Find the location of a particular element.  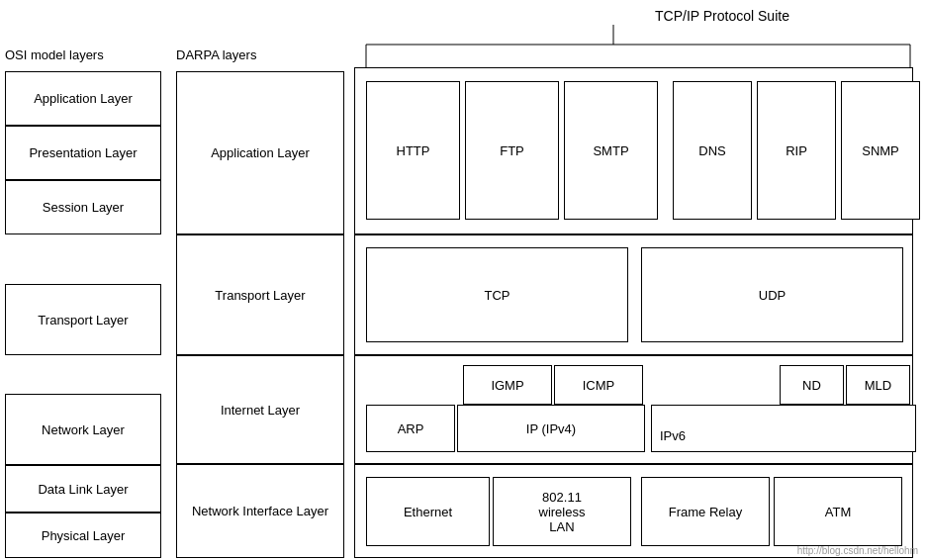

darpa-transport-layer: Transport Layer is located at coordinates (260, 295).